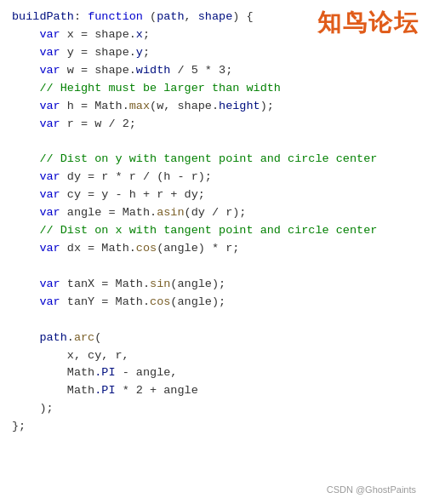 The height and width of the screenshot is (504, 428). What do you see at coordinates (140, 36) in the screenshot?
I see `code-token: x` at bounding box center [140, 36].